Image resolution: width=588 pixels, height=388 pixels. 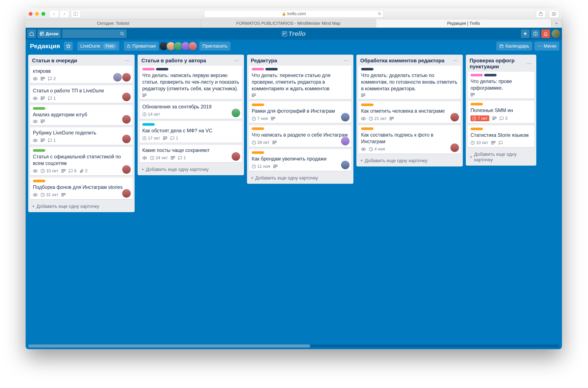 What do you see at coordinates (297, 61) in the screenshot?
I see `list-name: Редактура` at bounding box center [297, 61].